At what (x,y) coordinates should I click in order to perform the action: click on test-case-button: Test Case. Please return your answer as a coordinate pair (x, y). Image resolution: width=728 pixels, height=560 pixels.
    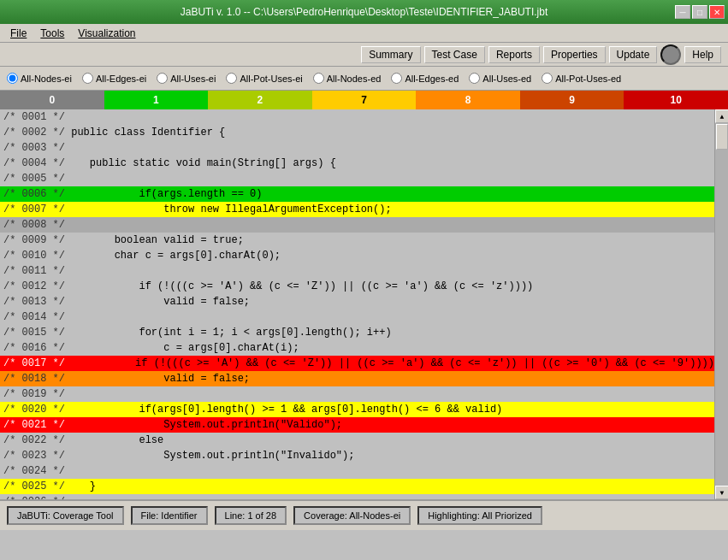
    Looking at the image, I should click on (455, 55).